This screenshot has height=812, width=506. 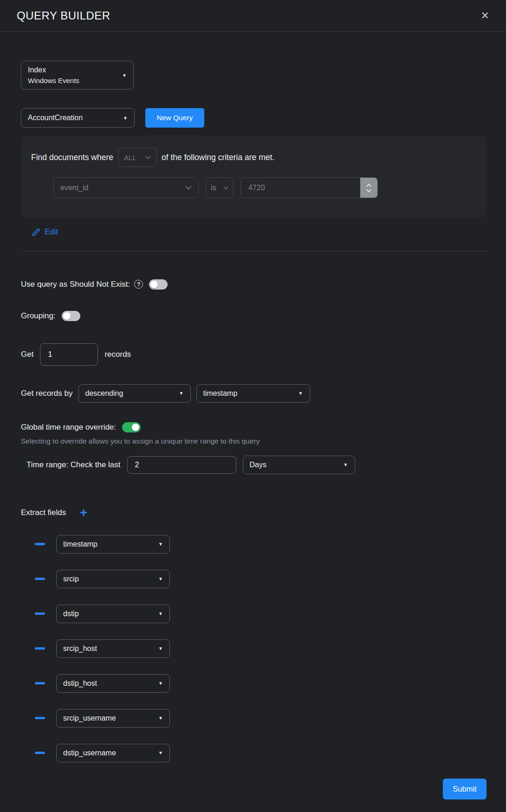 I want to click on criteria-operator-select: is, so click(x=220, y=187).